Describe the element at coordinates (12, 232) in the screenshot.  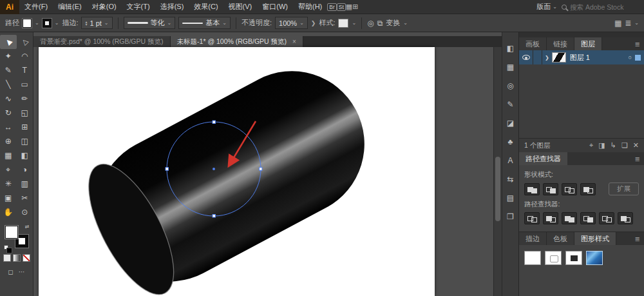
I see `fill-color-well` at that location.